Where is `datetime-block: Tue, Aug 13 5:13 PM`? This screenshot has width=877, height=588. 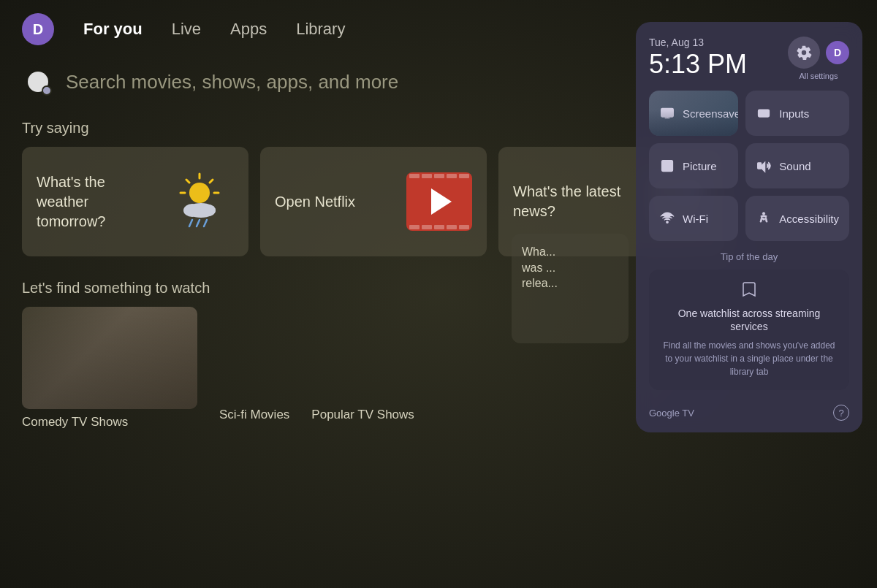
datetime-block: Tue, Aug 13 5:13 PM is located at coordinates (718, 58).